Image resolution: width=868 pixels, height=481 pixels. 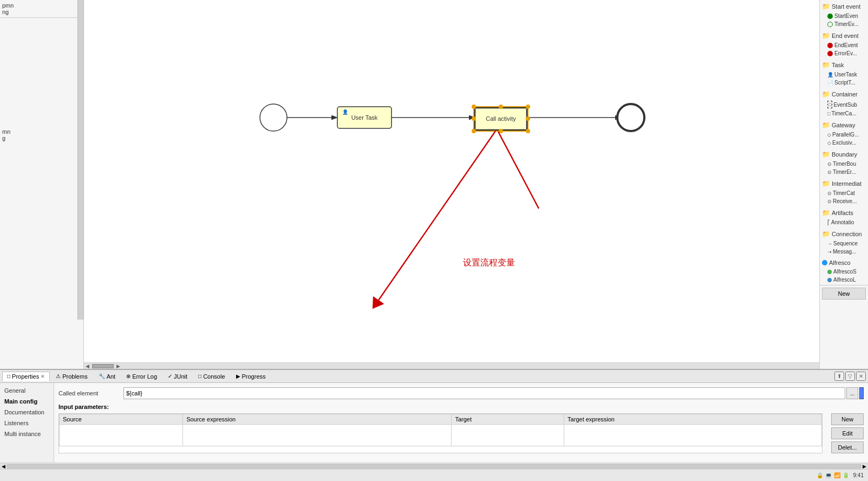 I want to click on tab-properties: □ Properties ✕, so click(x=26, y=376).